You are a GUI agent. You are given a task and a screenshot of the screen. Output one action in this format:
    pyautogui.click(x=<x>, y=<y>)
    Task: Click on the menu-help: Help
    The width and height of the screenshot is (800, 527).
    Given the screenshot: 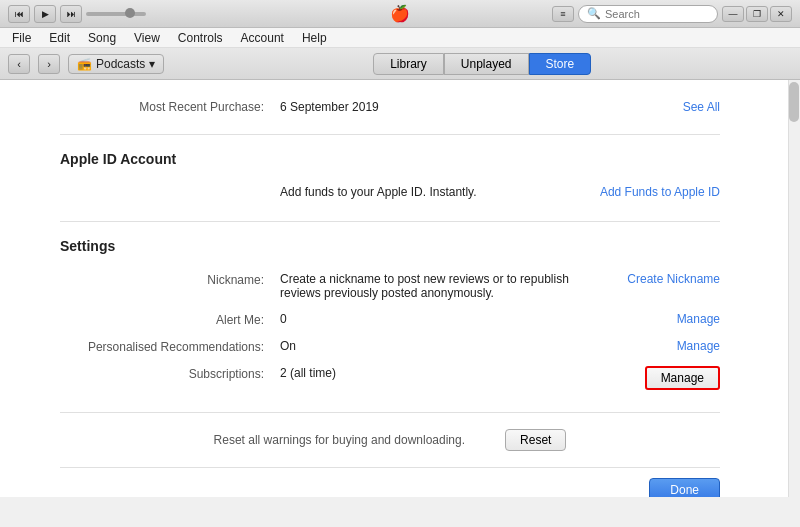 What is the action you would take?
    pyautogui.click(x=314, y=38)
    